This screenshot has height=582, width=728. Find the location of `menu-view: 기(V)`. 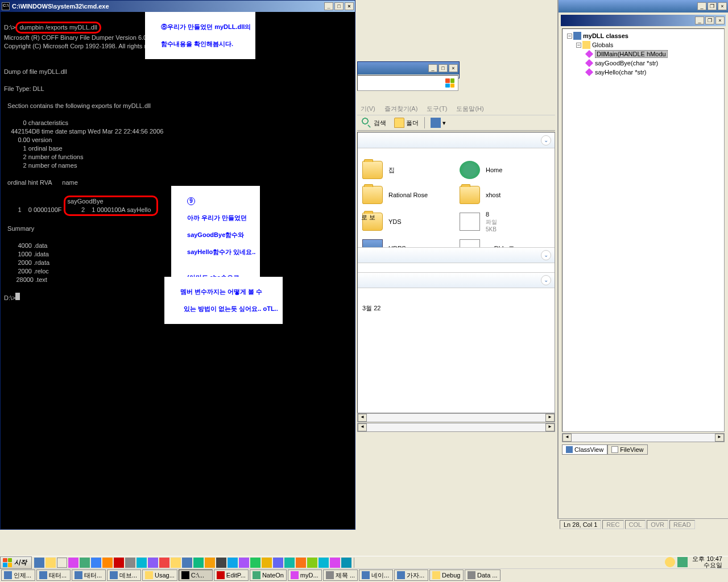

menu-view: 기(V) is located at coordinates (368, 109).